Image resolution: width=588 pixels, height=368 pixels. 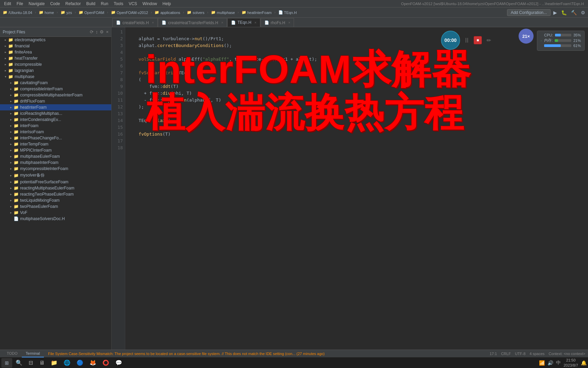 I want to click on taskbar-app-browser: 🌐, so click(x=67, y=363).